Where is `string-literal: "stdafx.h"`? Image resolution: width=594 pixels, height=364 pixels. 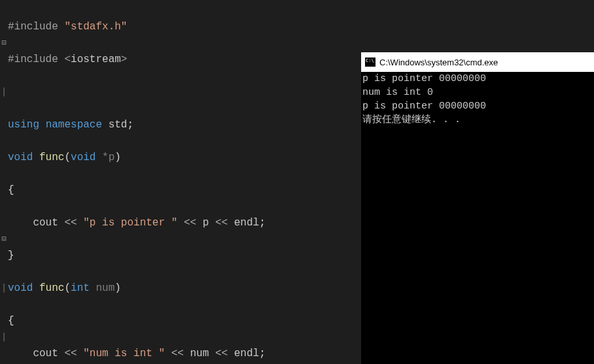
string-literal: "stdafx.h" is located at coordinates (96, 27).